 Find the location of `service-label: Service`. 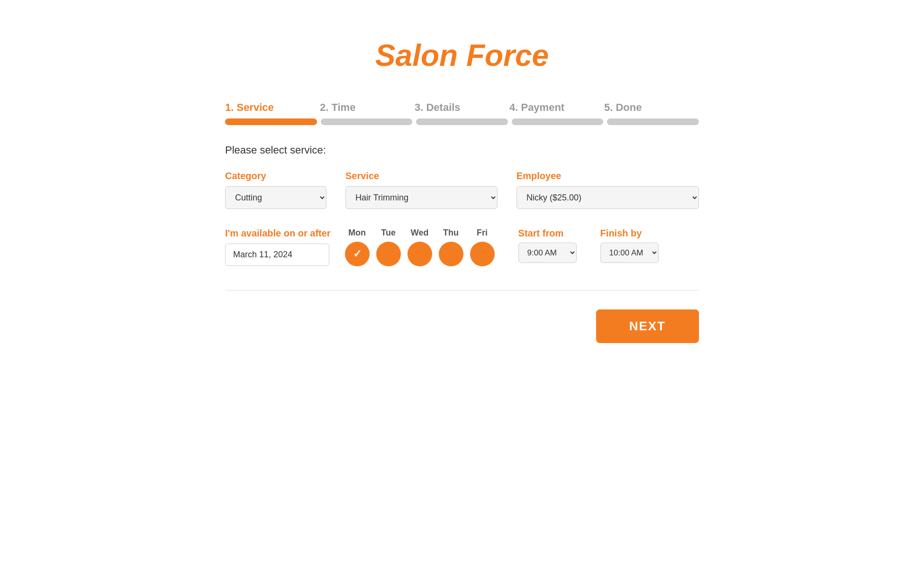

service-label: Service is located at coordinates (422, 176).